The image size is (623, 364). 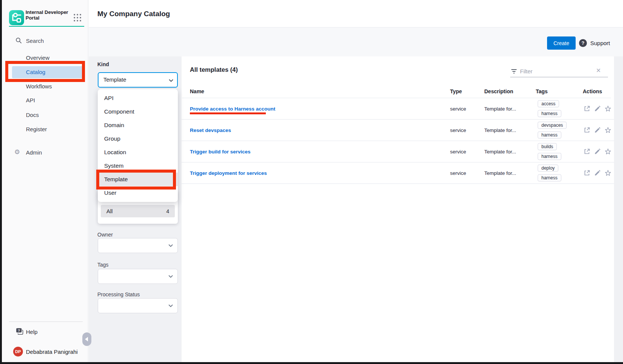 I want to click on sidebar-item-api: API, so click(x=54, y=100).